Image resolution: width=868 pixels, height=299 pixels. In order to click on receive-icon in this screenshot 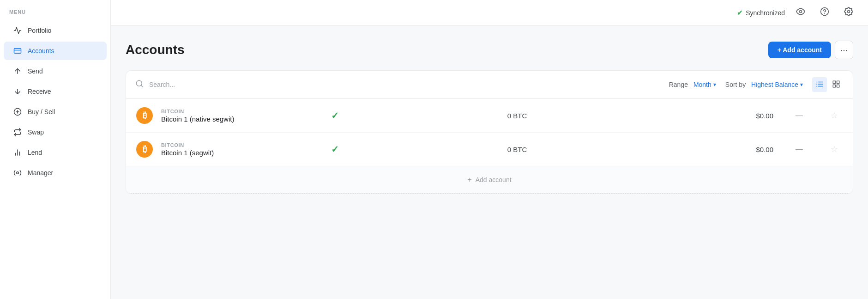, I will do `click(18, 92)`.